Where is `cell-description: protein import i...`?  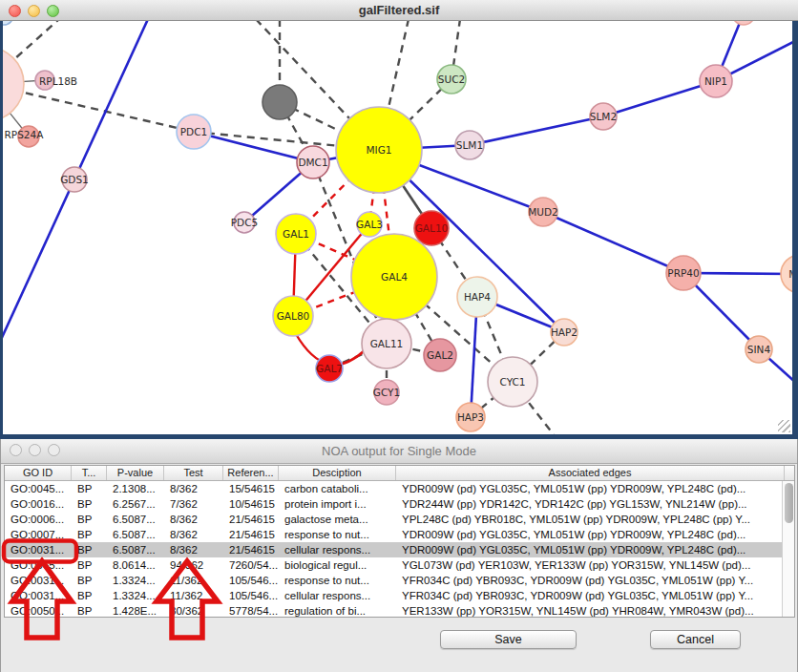 cell-description: protein import i... is located at coordinates (338, 504).